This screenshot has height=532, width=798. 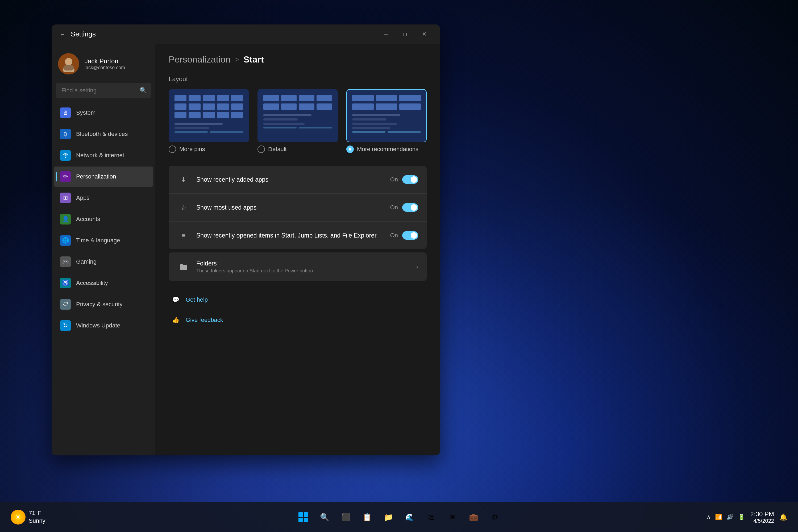 What do you see at coordinates (176, 320) in the screenshot?
I see `give-feedback-icon: 👍` at bounding box center [176, 320].